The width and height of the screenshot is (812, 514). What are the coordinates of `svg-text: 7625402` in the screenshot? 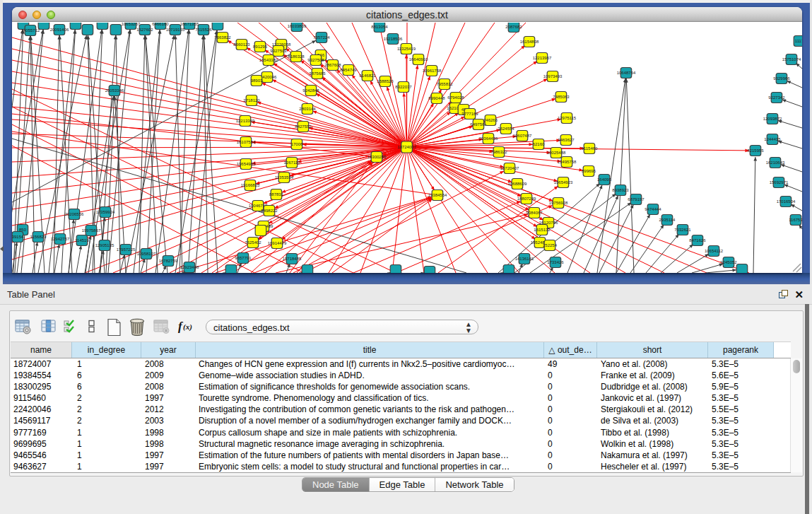 It's located at (253, 243).